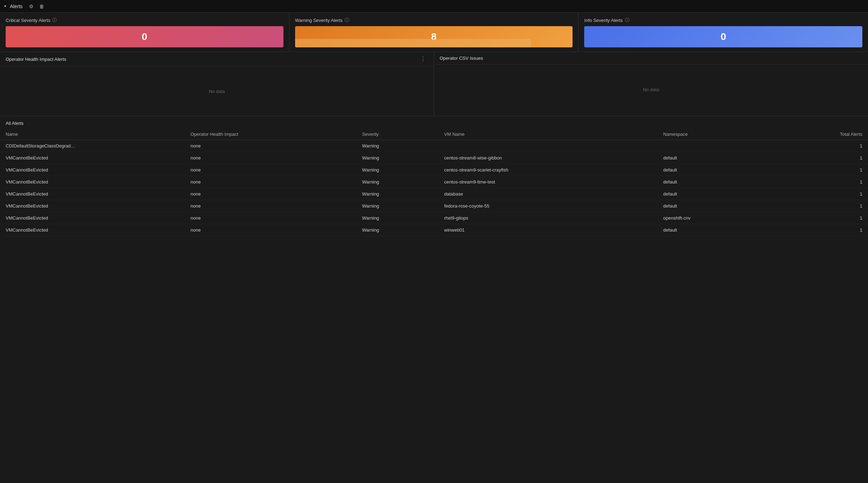 The width and height of the screenshot is (868, 483). What do you see at coordinates (714, 146) in the screenshot?
I see `cell-namespace` at bounding box center [714, 146].